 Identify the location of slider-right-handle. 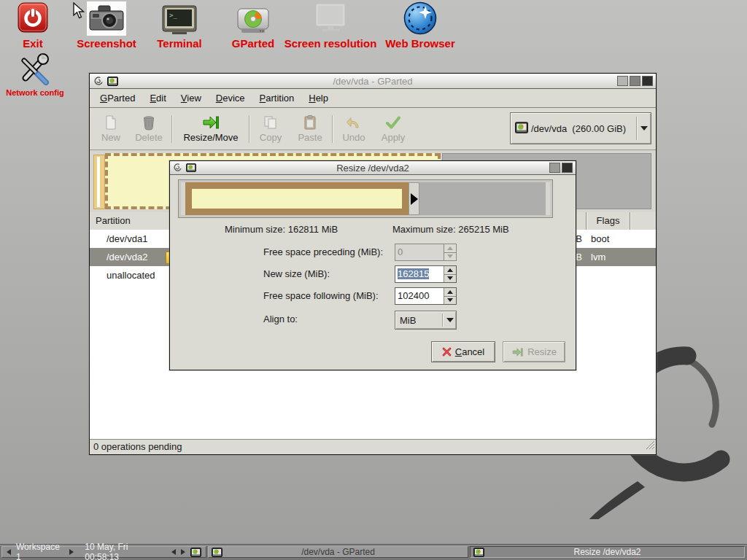
(414, 198).